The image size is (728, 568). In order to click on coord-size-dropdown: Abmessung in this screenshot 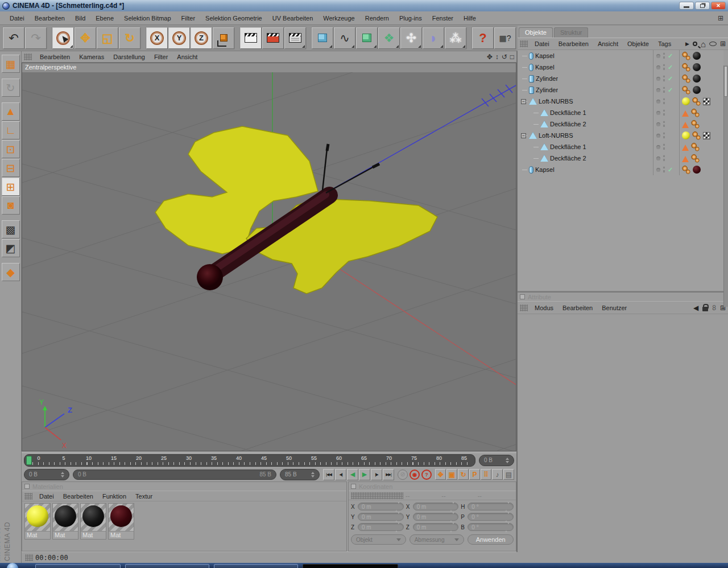, I will do `click(437, 540)`.